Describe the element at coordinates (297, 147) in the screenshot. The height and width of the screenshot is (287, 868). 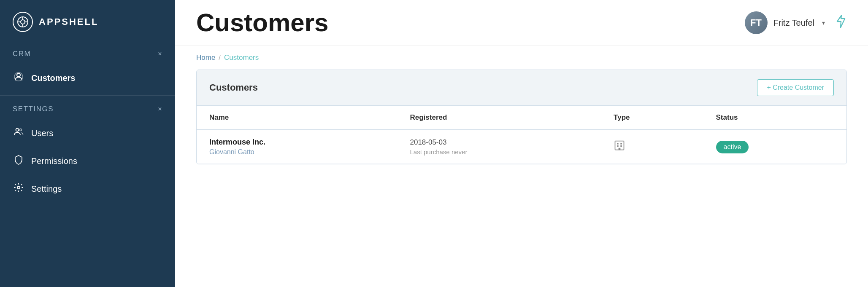
I see `cell-name: Intermouse Inc. Giovanni Gatto` at that location.